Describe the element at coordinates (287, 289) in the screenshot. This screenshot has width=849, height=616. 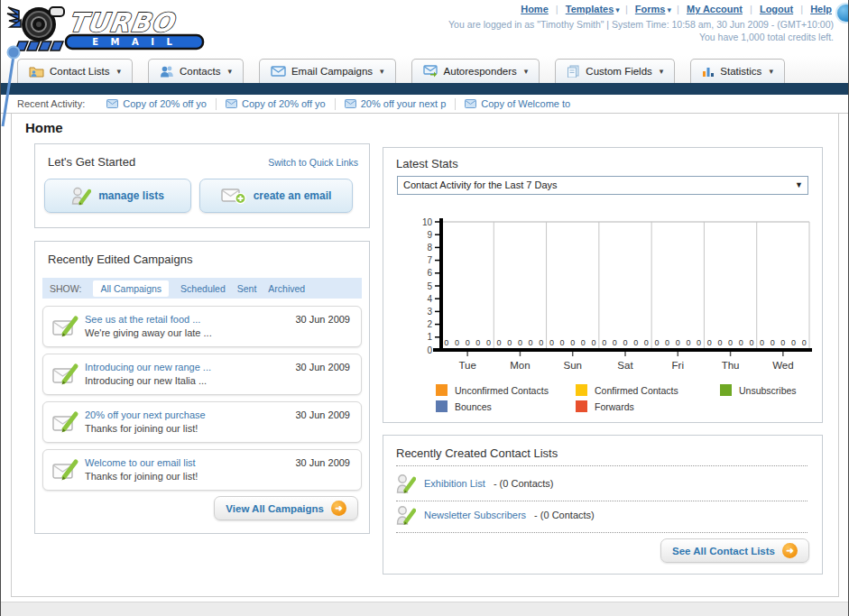
I see `filter-archived: Archived` at that location.